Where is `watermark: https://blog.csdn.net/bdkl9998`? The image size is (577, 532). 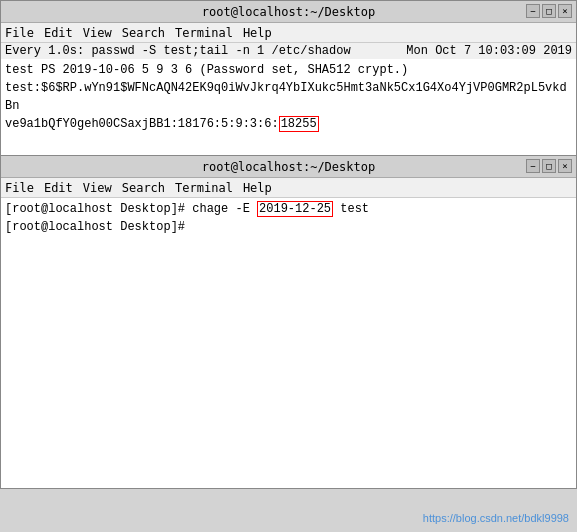 watermark: https://blog.csdn.net/bdkl9998 is located at coordinates (496, 518).